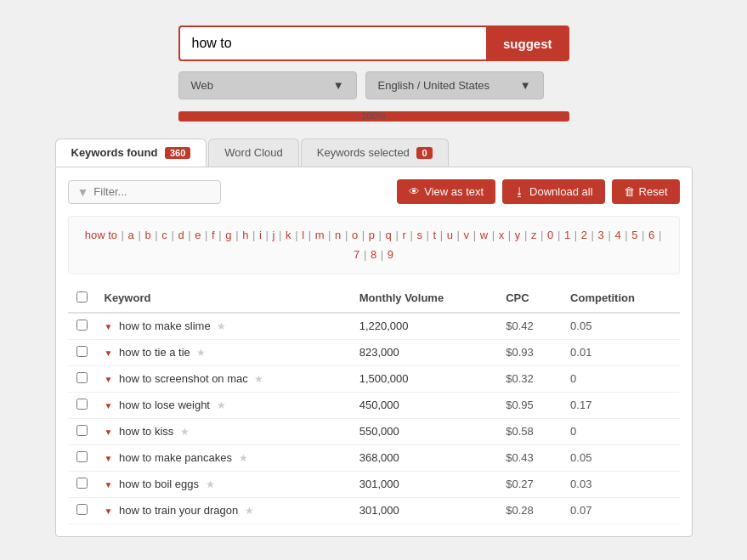 This screenshot has height=560, width=747. I want to click on tab-keywords-selected: Keywords selected 0, so click(375, 153).